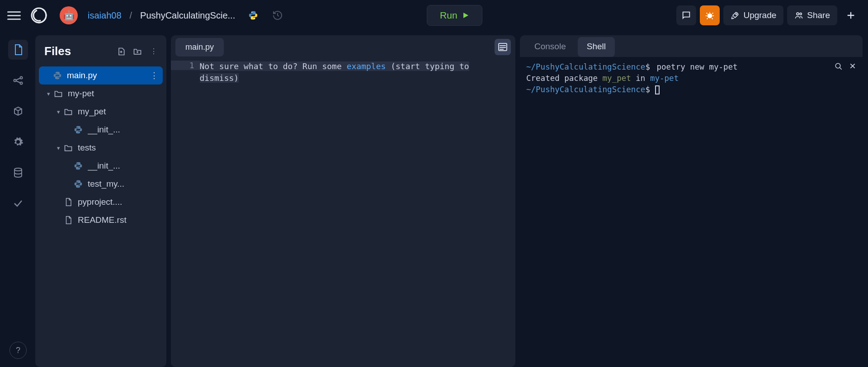 The height and width of the screenshot is (367, 868). I want to click on help-button: ?, so click(18, 350).